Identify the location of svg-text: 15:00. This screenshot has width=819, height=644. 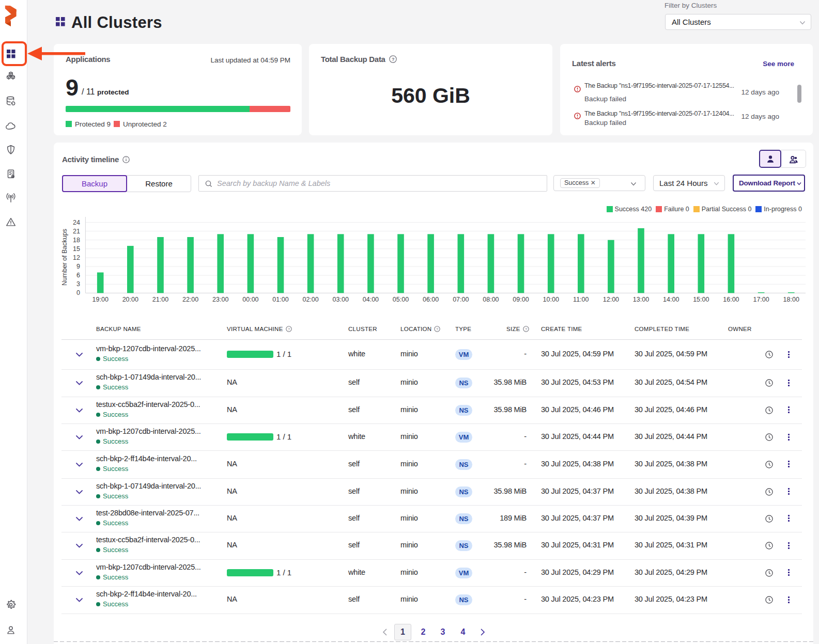
(701, 300).